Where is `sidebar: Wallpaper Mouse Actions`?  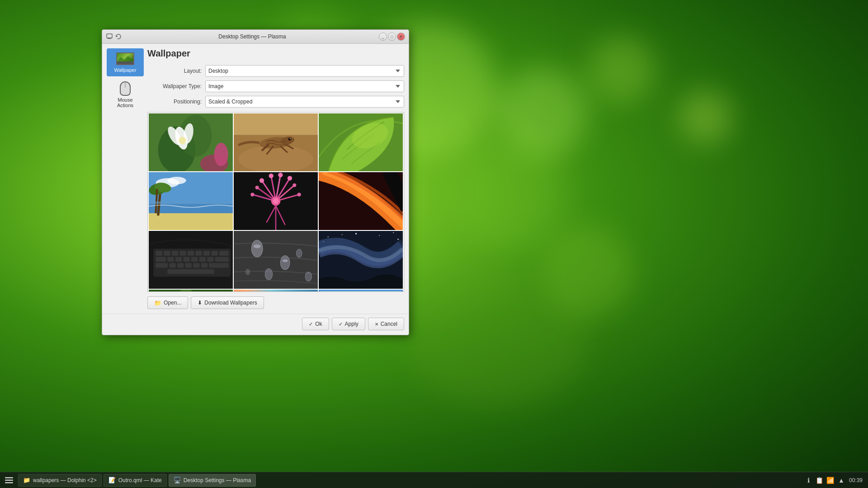
sidebar: Wallpaper Mouse Actions is located at coordinates (127, 179).